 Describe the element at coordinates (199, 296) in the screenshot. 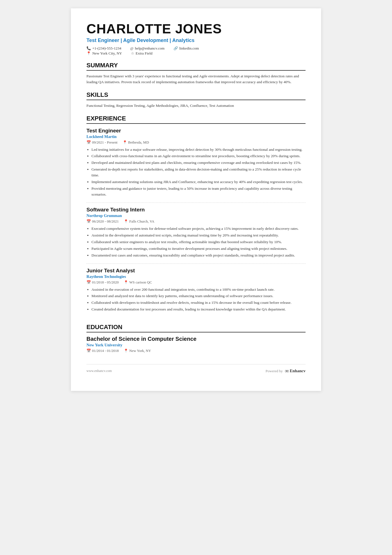

I see `bullet-3-2: Monitored and analyzed test data to iden…` at that location.